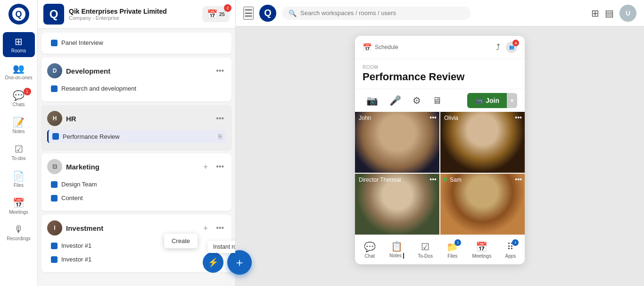 This screenshot has width=644, height=286. I want to click on investment-add-btn: ＋, so click(206, 228).